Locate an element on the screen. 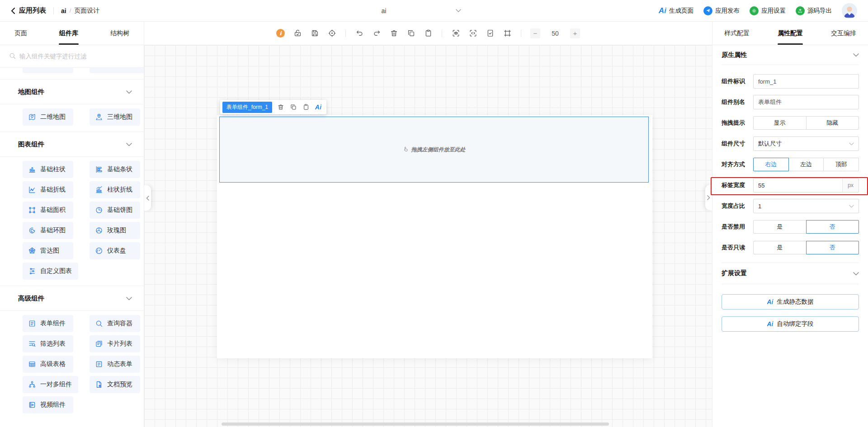 The height and width of the screenshot is (427, 868). section-header-advanced: 高级组件 is located at coordinates (72, 298).